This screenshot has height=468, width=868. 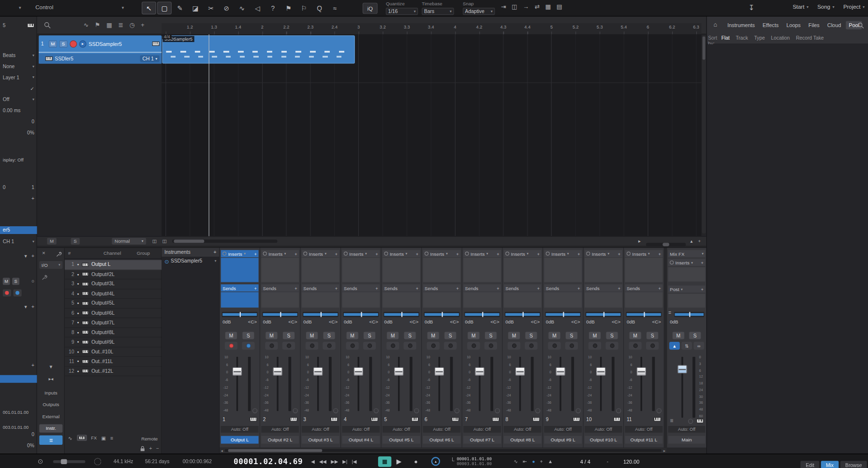 I want to click on snap-select: Adaptive▾, so click(x=479, y=12).